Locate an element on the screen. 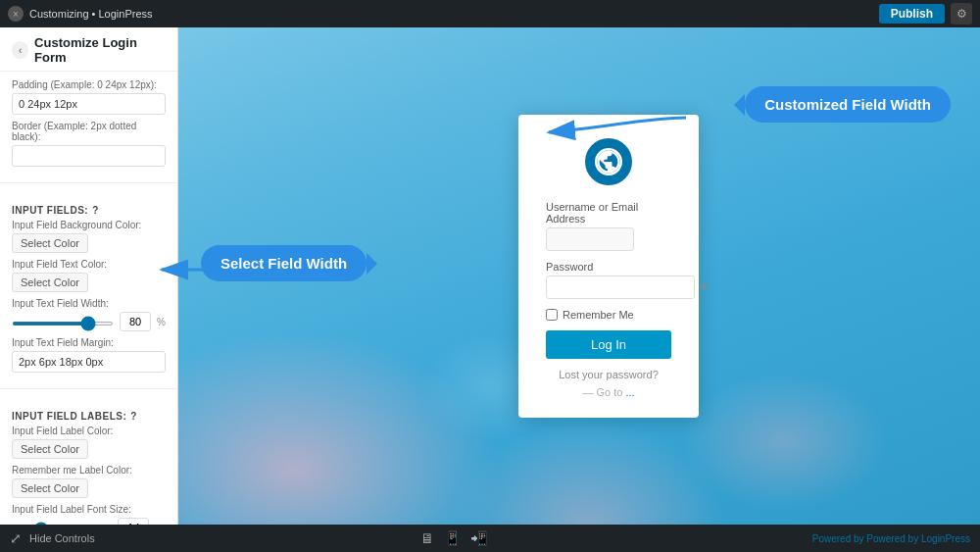  padding-section: Padding (Example: 0 24px 12px): Border (… is located at coordinates (88, 124).